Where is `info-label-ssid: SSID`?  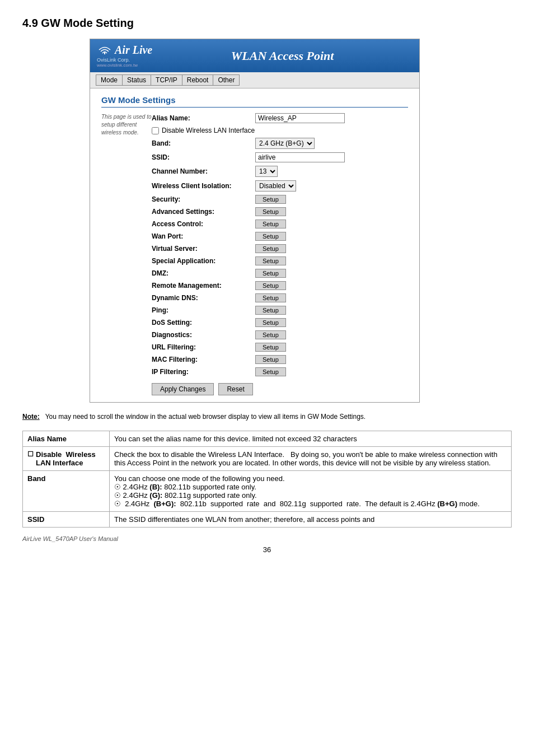
info-label-ssid: SSID is located at coordinates (66, 520).